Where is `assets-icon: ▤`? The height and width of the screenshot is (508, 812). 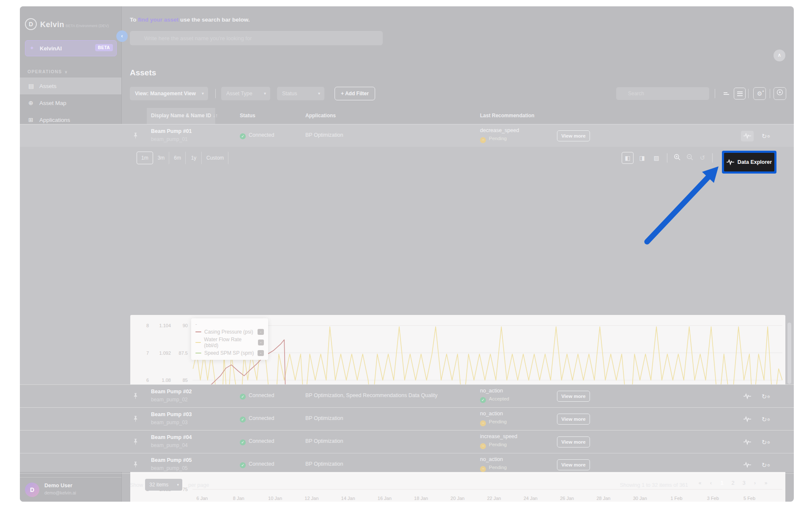 assets-icon: ▤ is located at coordinates (34, 86).